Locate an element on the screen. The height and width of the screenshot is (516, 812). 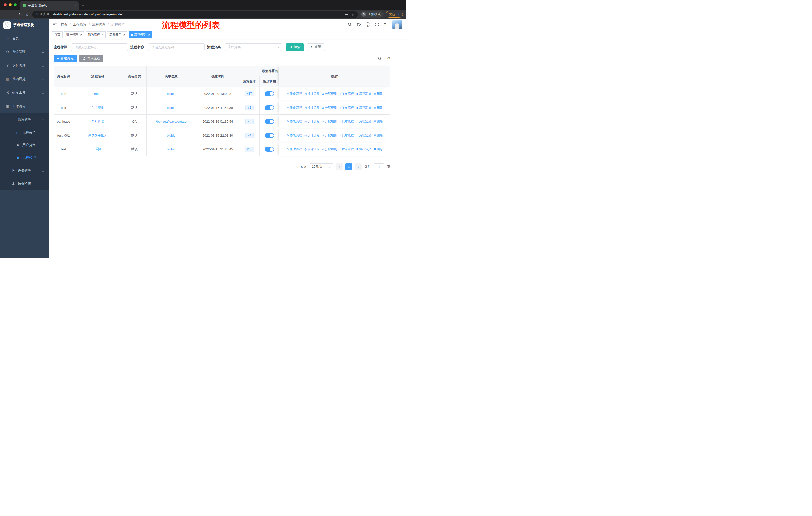
update-button: 更新 ⋮ is located at coordinates (395, 14).